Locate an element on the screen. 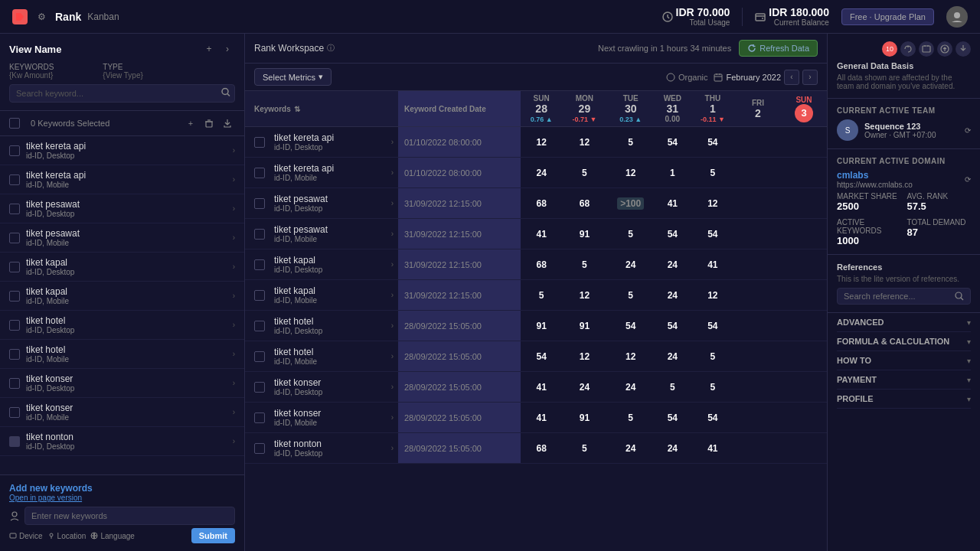 The image size is (980, 551). date-prev-button: ‹ is located at coordinates (792, 77).